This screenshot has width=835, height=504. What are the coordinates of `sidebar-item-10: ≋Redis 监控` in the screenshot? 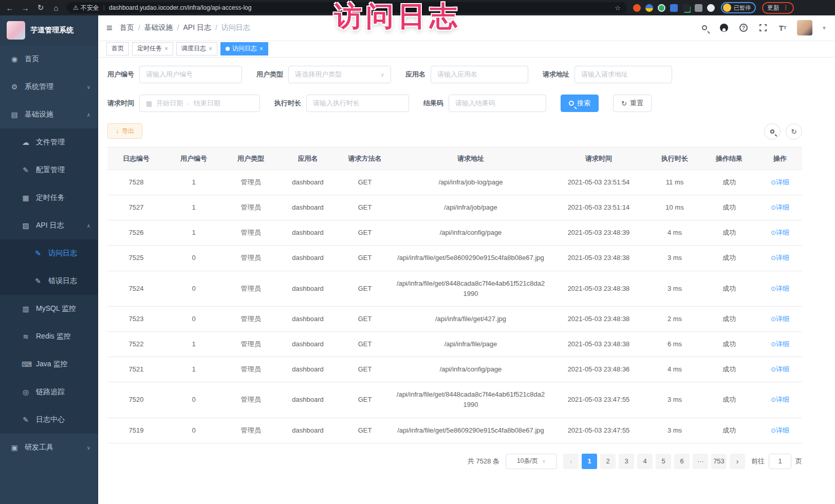 It's located at (49, 337).